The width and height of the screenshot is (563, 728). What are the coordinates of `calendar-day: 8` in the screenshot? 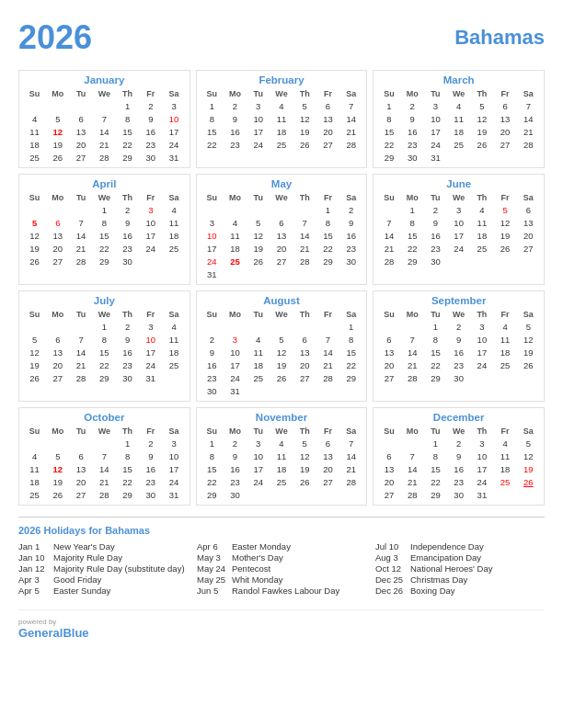 It's located at (212, 456).